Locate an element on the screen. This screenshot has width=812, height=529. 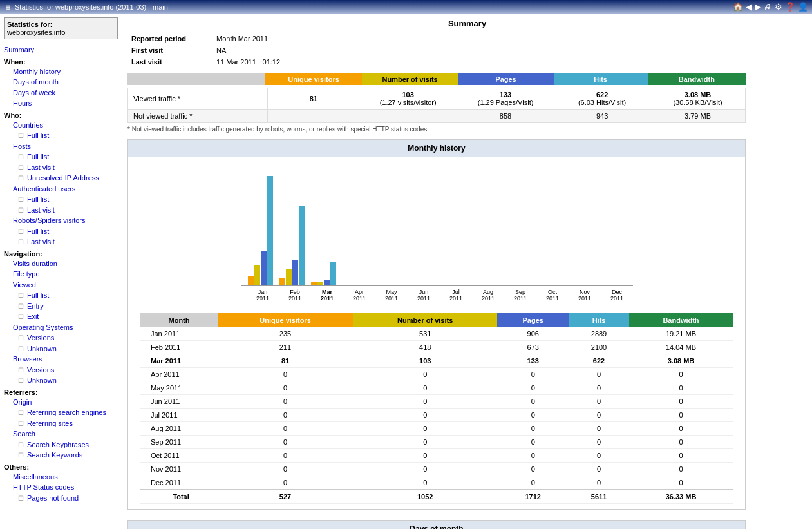
sidebar-item-countries: Countries is located at coordinates (61, 125).